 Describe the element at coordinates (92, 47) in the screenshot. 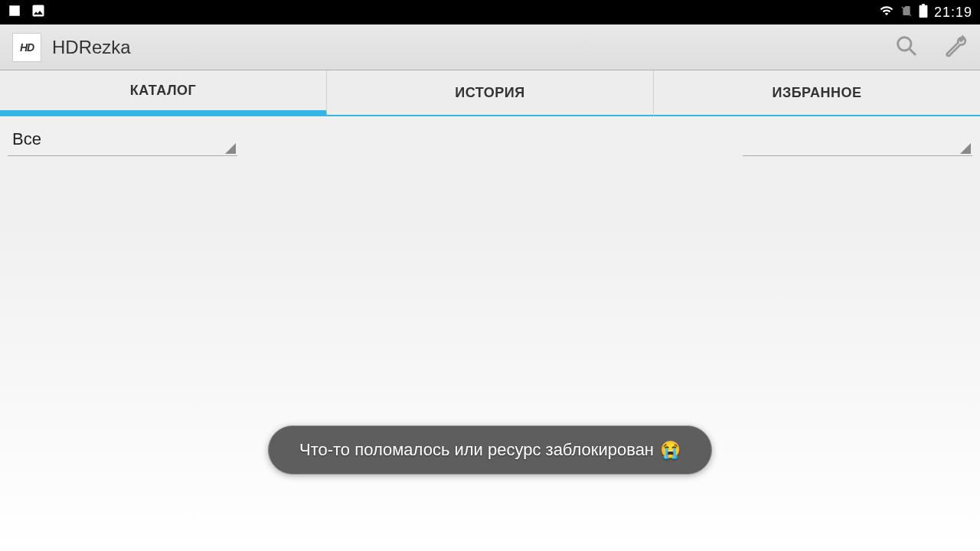

I see `app-title: HDRezka` at that location.